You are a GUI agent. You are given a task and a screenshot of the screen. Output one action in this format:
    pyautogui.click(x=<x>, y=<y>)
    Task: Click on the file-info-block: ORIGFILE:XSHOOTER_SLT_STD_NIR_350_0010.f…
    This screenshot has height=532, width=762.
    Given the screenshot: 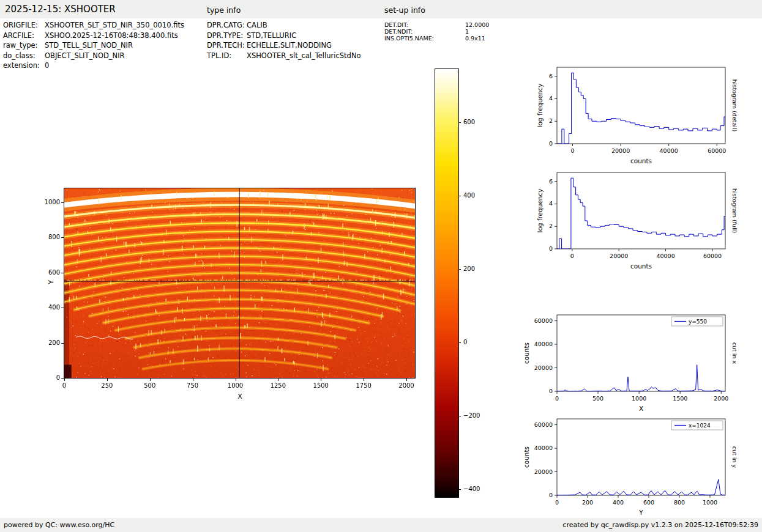 What is the action you would take?
    pyautogui.click(x=94, y=45)
    